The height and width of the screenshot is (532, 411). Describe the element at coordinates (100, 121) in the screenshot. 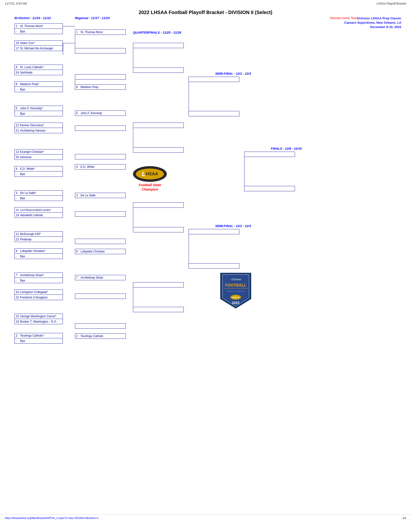

I see `regional-3: 5 John F. Kennedy` at that location.